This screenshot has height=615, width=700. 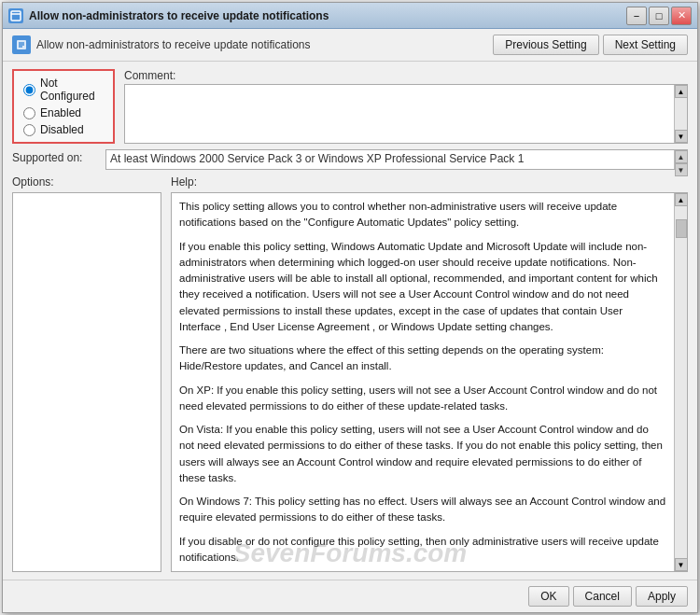 I want to click on supported-label: Supported on:, so click(x=59, y=157).